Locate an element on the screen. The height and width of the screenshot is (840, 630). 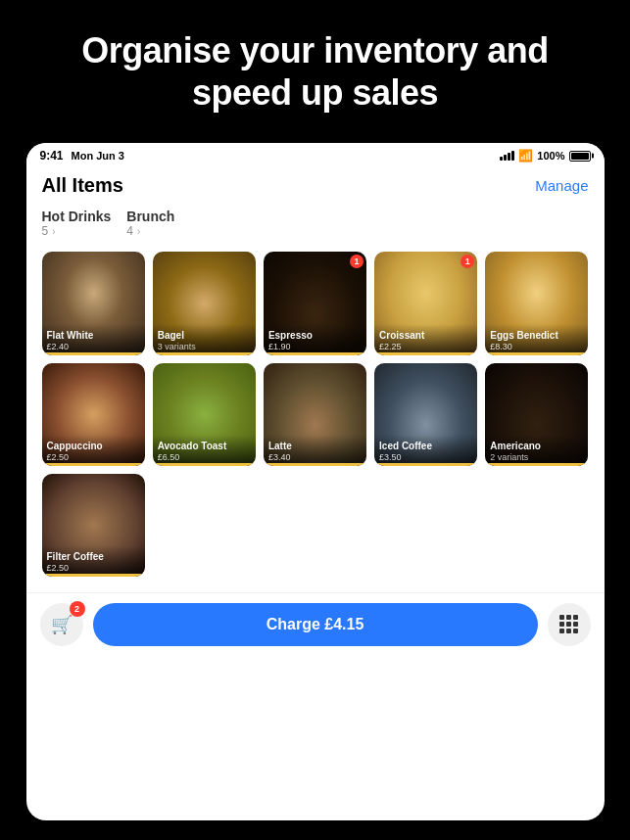
item-overlay: Cappuccino £2.50 is located at coordinates (94, 450).